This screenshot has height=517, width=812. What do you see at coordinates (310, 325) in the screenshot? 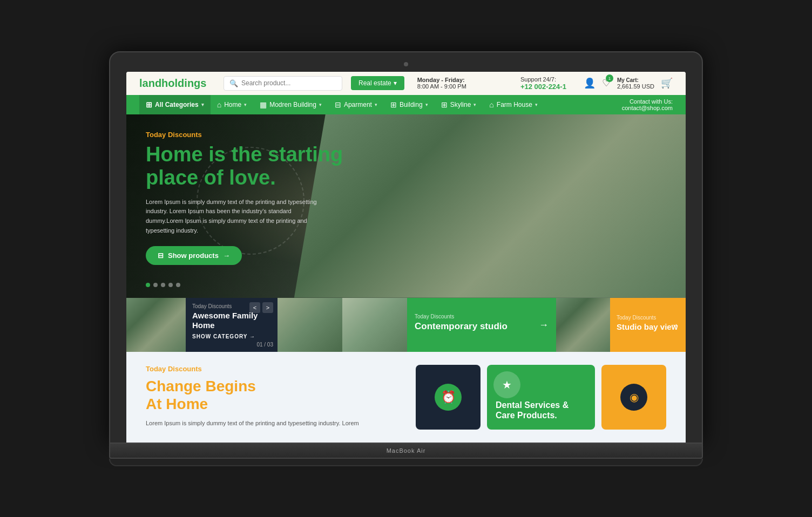
I see `card-separator-image` at bounding box center [310, 325].